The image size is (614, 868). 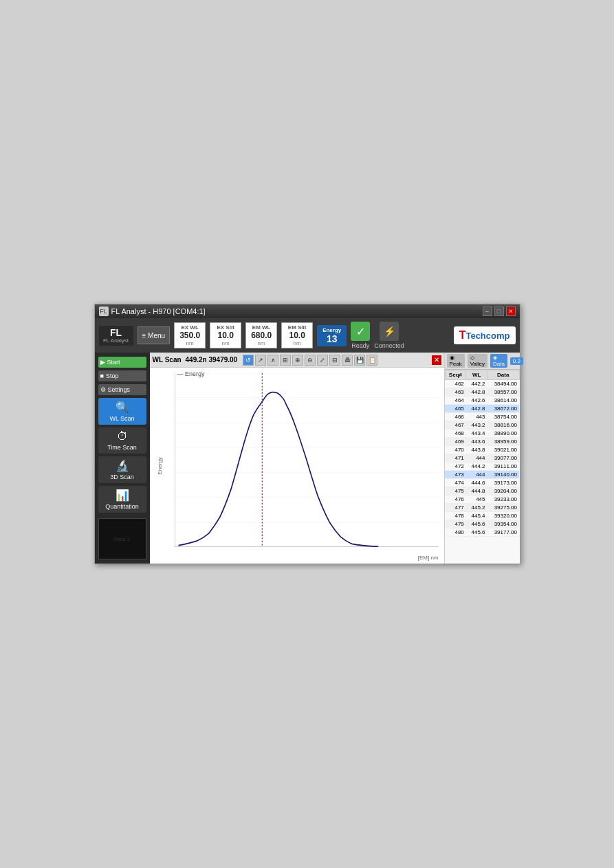 What do you see at coordinates (482, 442) in the screenshot?
I see `table-row: 469 443.6 38959.00` at bounding box center [482, 442].